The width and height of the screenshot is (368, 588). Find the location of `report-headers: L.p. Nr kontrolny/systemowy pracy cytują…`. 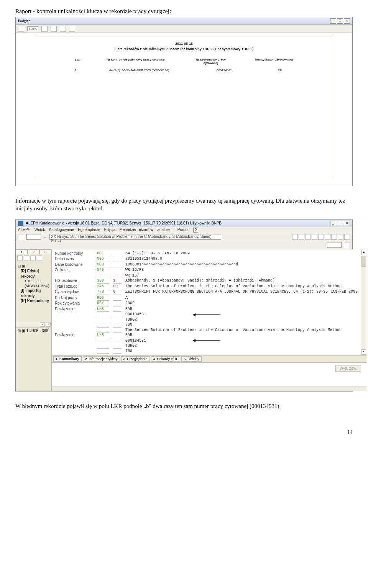

report-headers: L.p. Nr kontrolny/systemowy pracy cytują… is located at coordinates (184, 61).